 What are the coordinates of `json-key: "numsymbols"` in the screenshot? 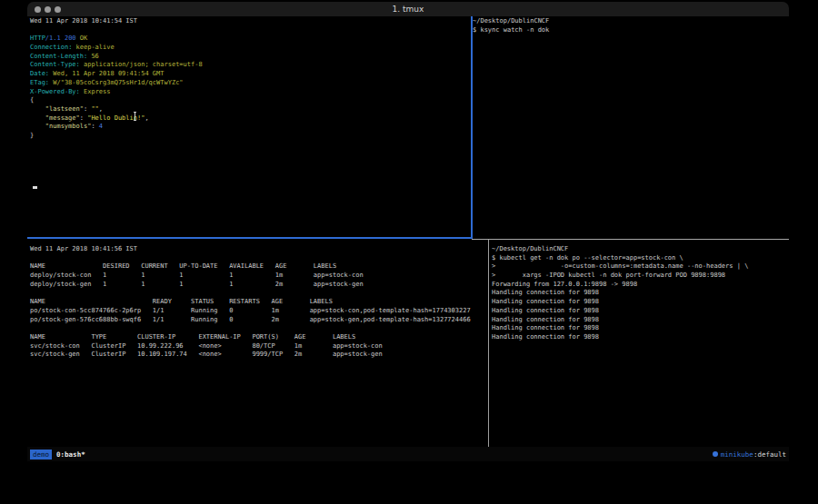 It's located at (69, 126).